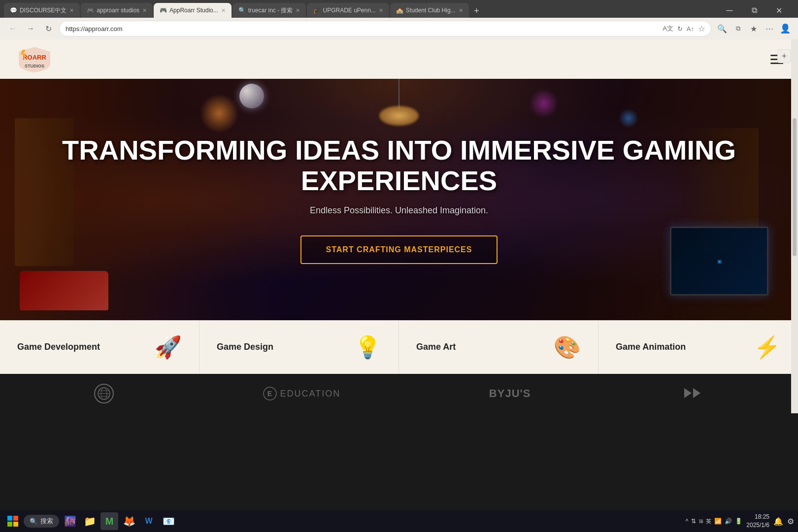 The height and width of the screenshot is (532, 798). Describe the element at coordinates (668, 29) in the screenshot. I see `translate-icon: A文` at that location.